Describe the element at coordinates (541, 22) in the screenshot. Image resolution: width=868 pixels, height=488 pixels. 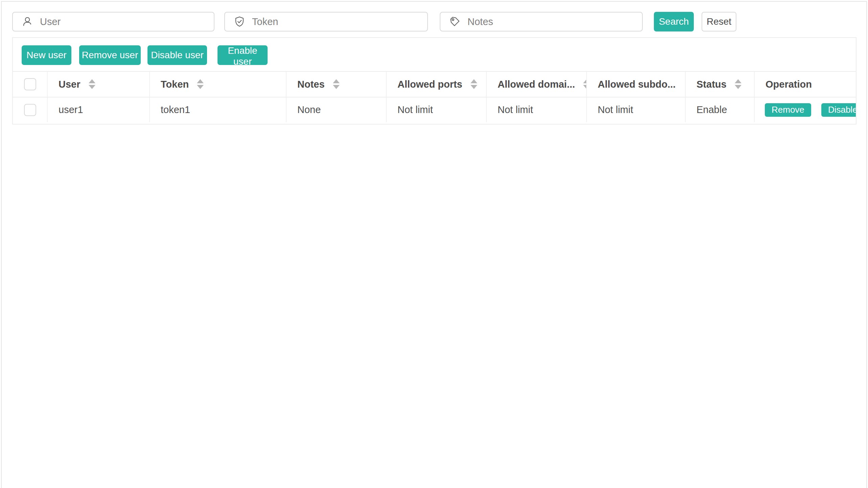
I see `notes-search-field` at that location.